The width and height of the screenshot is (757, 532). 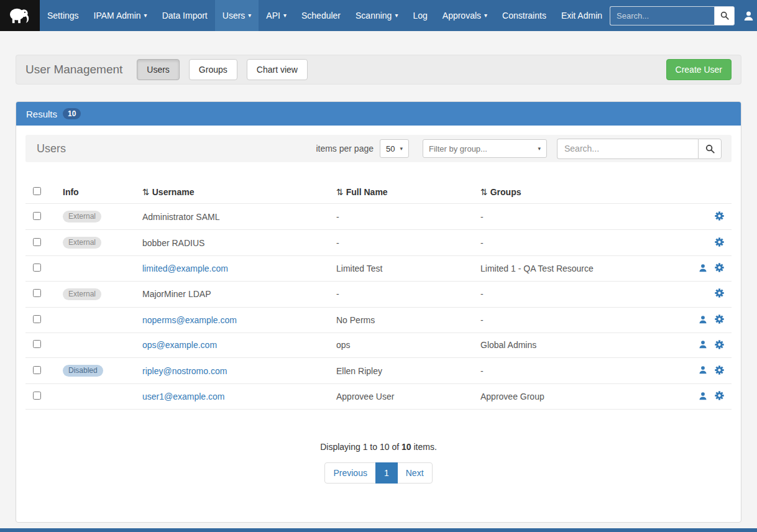 What do you see at coordinates (406, 447) in the screenshot?
I see `paging-total: 10` at bounding box center [406, 447].